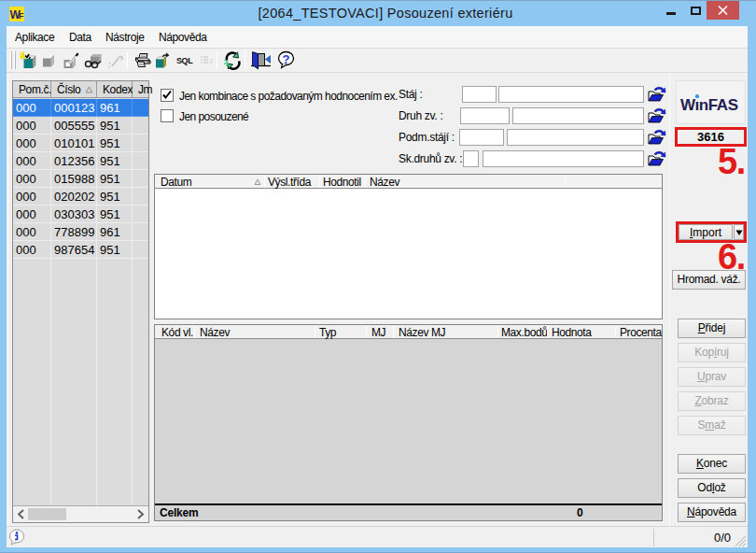  What do you see at coordinates (717, 105) in the screenshot?
I see `svg-text: ınFAS` at bounding box center [717, 105].